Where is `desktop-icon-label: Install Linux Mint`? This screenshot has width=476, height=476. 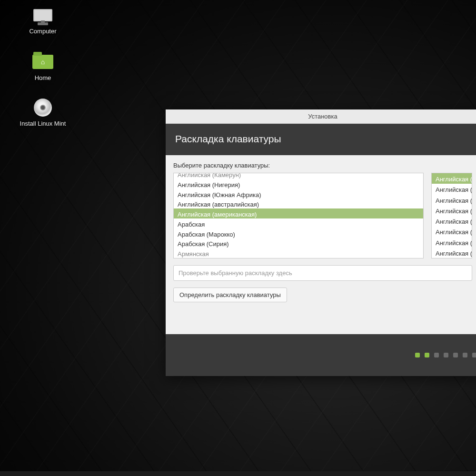 desktop-icon-label: Install Linux Mint is located at coordinates (43, 124).